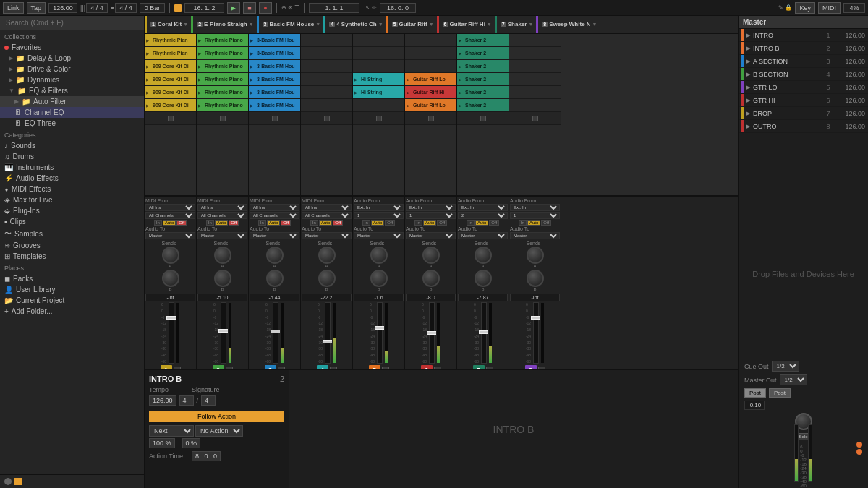 The image size is (868, 488). Describe the element at coordinates (250, 8) in the screenshot. I see `stop-button: ■` at that location.